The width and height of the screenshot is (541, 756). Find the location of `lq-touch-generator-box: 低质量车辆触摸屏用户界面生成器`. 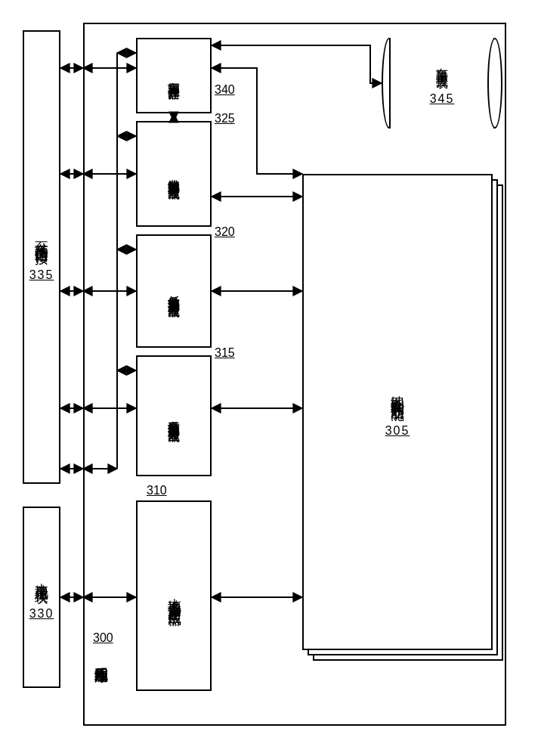

lq-touch-generator-box: 低质量车辆触摸屏用户界面生成器 is located at coordinates (174, 291).